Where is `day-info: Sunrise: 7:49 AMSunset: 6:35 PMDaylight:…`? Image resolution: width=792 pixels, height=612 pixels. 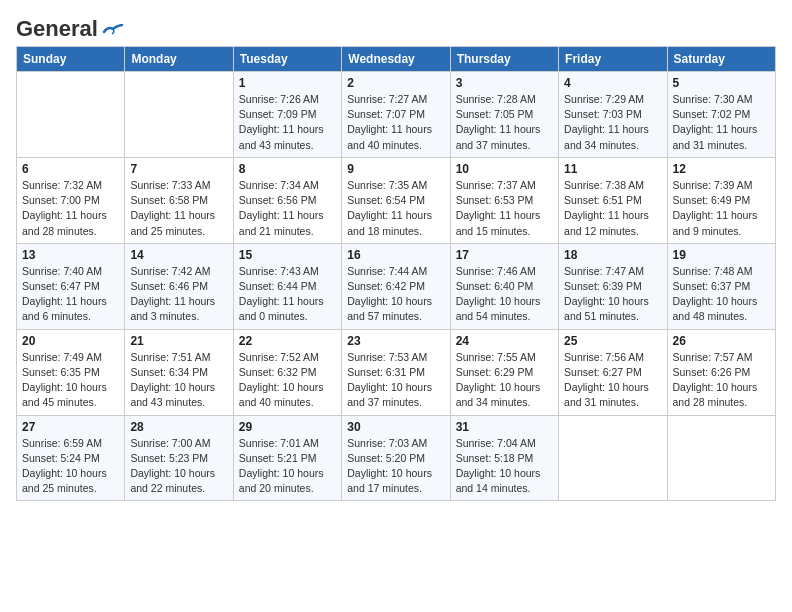 day-info: Sunrise: 7:49 AMSunset: 6:35 PMDaylight:… is located at coordinates (70, 380).